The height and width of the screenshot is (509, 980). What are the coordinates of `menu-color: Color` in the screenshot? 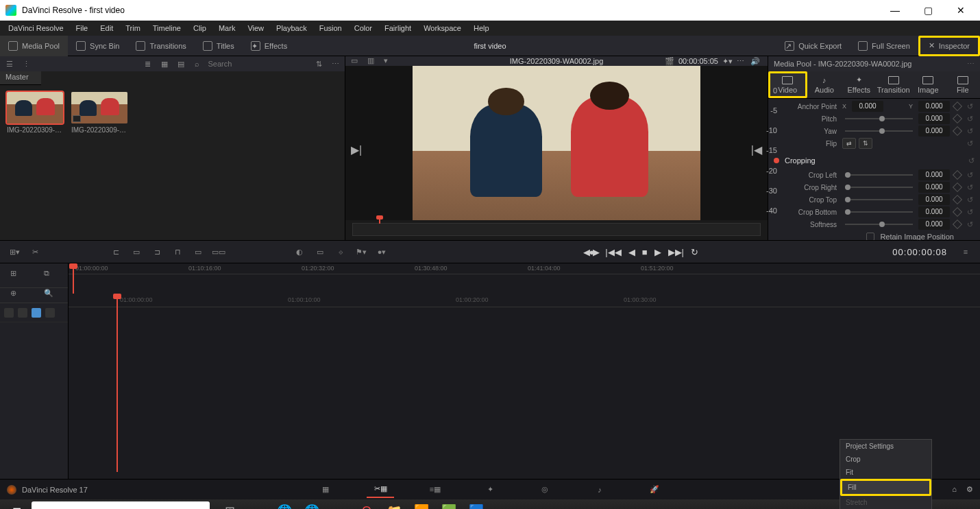 It's located at (363, 28).